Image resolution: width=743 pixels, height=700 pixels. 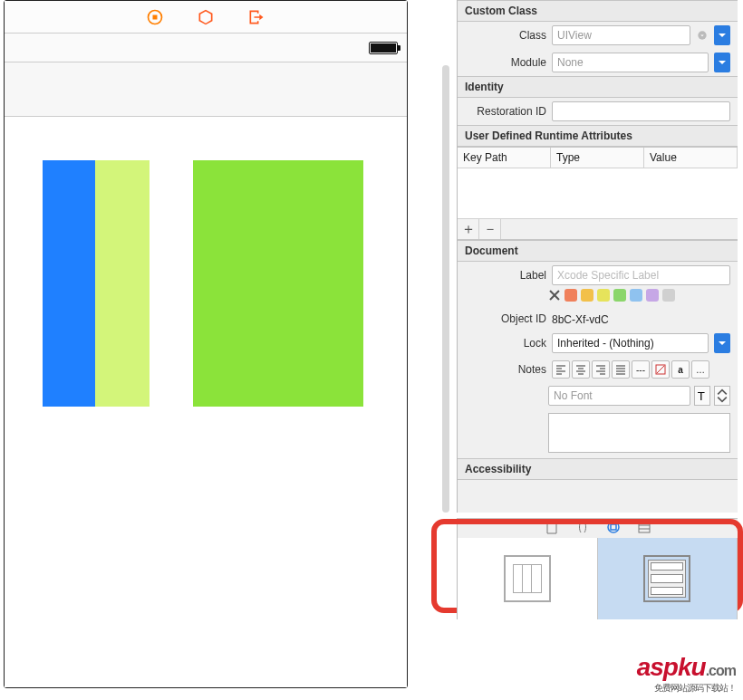 What do you see at coordinates (598, 194) in the screenshot?
I see `runtime-attrs-empty` at bounding box center [598, 194].